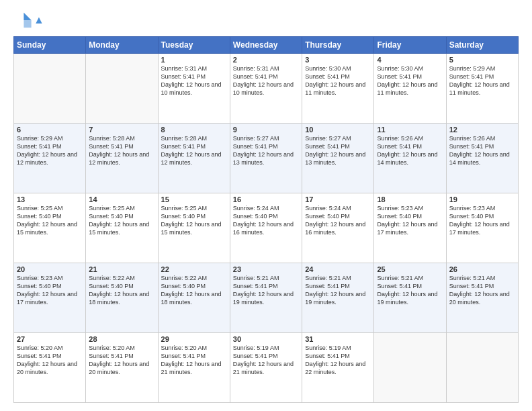 The height and width of the screenshot is (411, 532). What do you see at coordinates (266, 46) in the screenshot?
I see `weekday-wednesday: Wednesday` at bounding box center [266, 46].